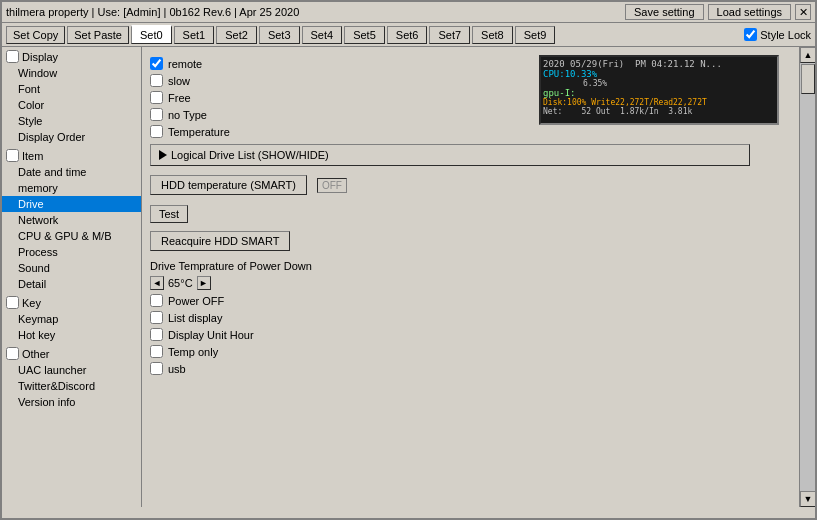  Describe the element at coordinates (72, 252) in the screenshot. I see `sidebar-item-process: Process` at that location.